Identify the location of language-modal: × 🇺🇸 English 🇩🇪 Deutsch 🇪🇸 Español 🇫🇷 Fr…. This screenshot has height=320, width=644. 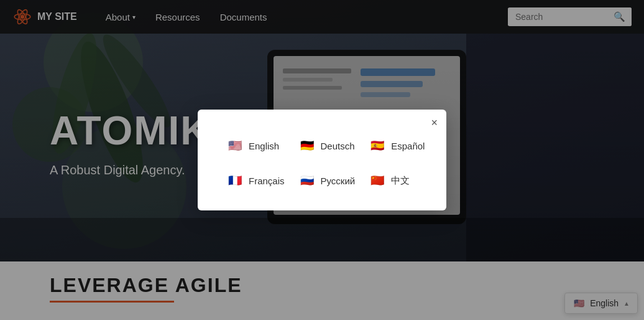
(322, 160).